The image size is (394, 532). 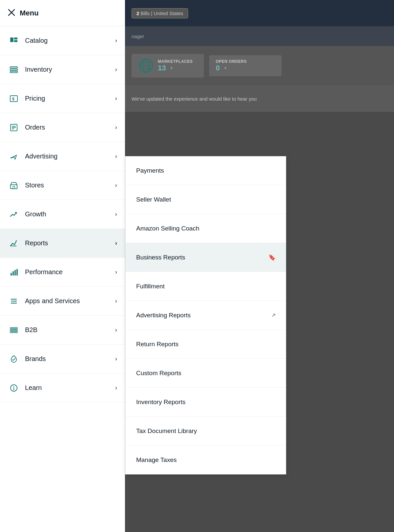 What do you see at coordinates (231, 66) in the screenshot?
I see `open-orders-info: OPEN ORDERS 0 ▾` at bounding box center [231, 66].